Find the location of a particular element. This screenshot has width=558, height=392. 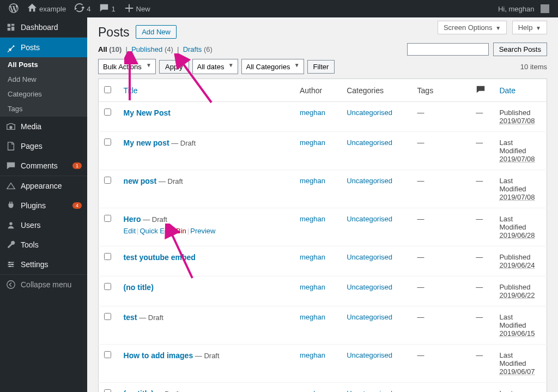

admin-sidebar: Dashboard Posts All Posts Add New Catego… is located at coordinates (44, 205).